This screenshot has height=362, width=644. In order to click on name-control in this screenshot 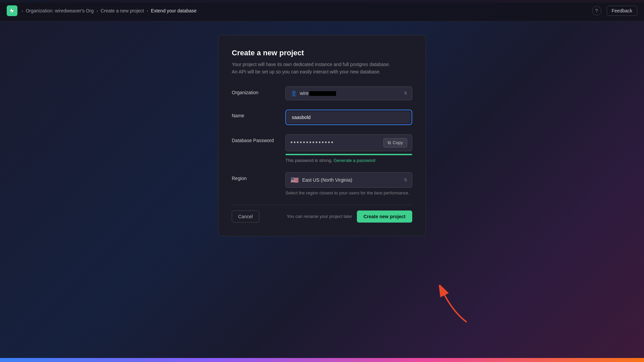, I will do `click(349, 117)`.